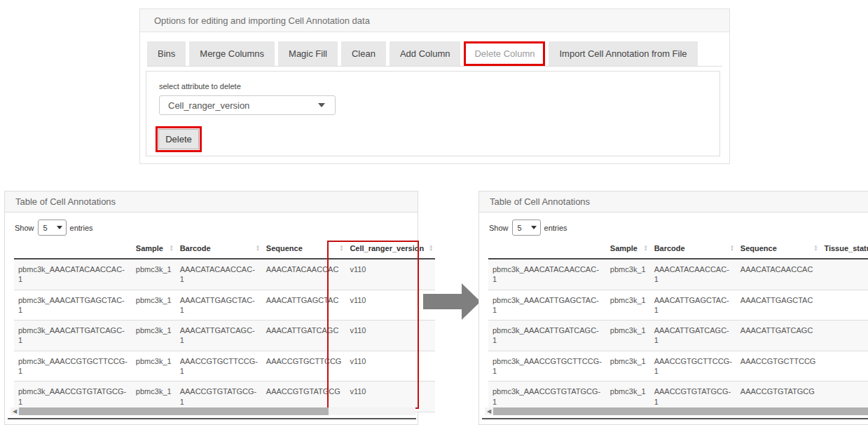  What do you see at coordinates (678, 250) in the screenshot?
I see `table-header-row: Sample▲▼Barcode▲▼Sequence▲▼Tissue_status…` at bounding box center [678, 250].